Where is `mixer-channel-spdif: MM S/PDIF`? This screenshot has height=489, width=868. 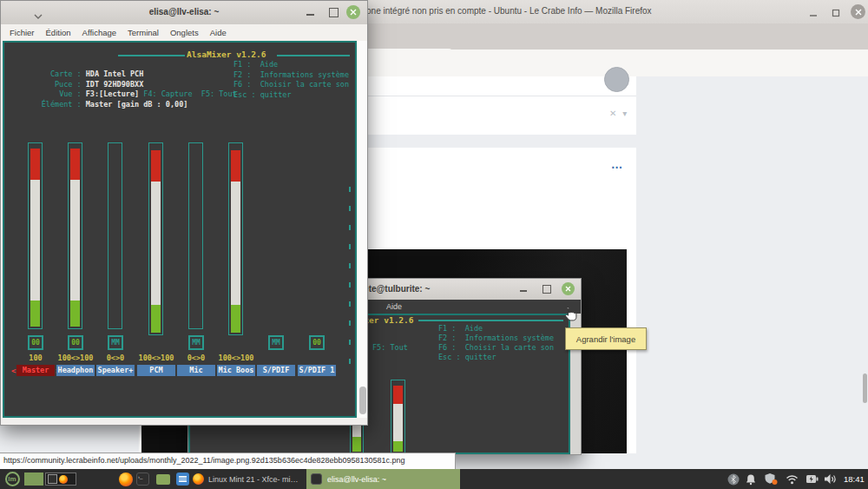 mixer-channel-spdif: MM S/PDIF is located at coordinates (276, 192).